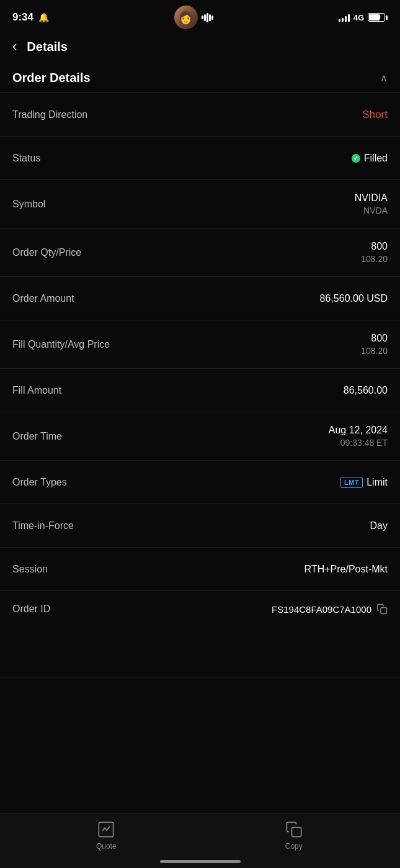 Image resolution: width=400 pixels, height=868 pixels. I want to click on avatar: 👩, so click(186, 17).